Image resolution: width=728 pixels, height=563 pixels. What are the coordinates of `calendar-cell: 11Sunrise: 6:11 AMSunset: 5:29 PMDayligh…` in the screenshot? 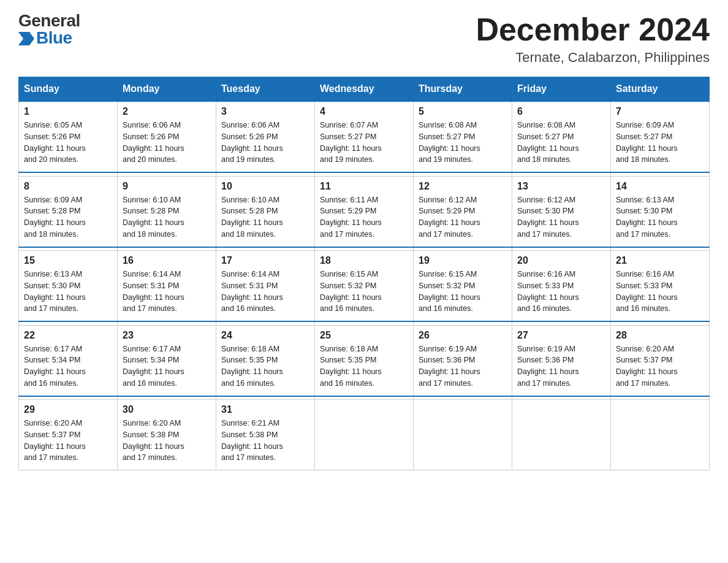 It's located at (364, 212).